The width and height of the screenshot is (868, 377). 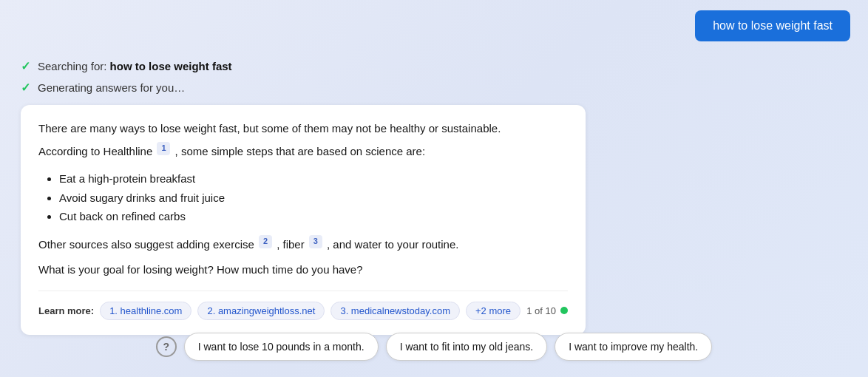 What do you see at coordinates (313, 198) in the screenshot?
I see `list-item: Avoid sugary drinks and fruit juice` at bounding box center [313, 198].